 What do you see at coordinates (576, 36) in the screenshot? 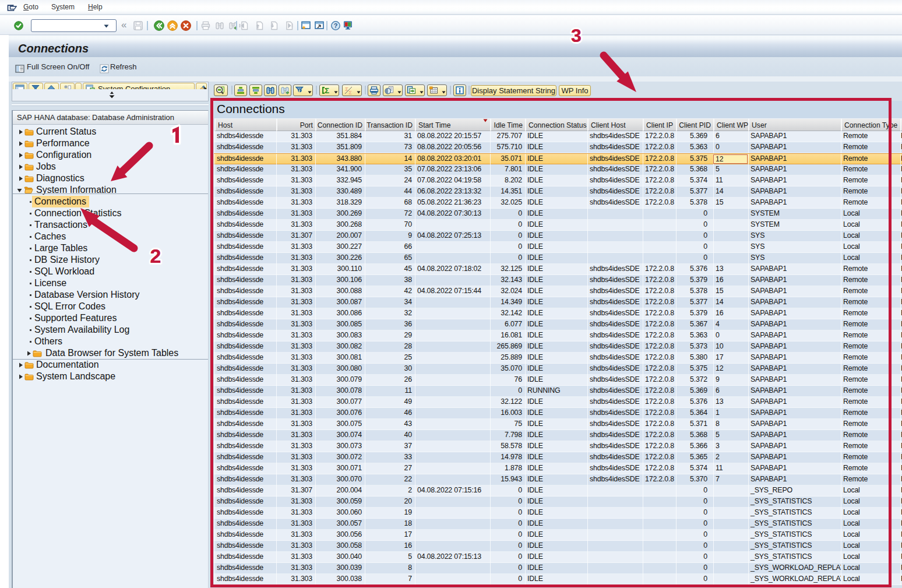
I see `svg-text: 3` at bounding box center [576, 36].